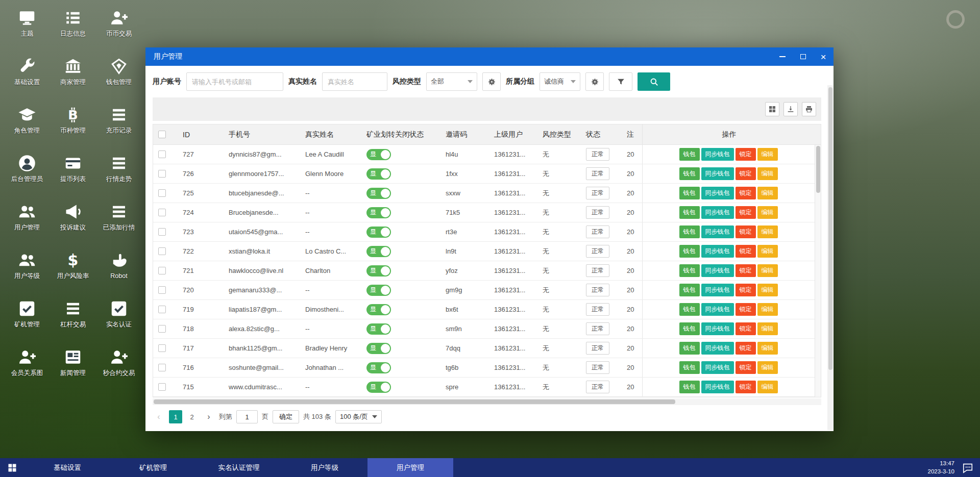 The width and height of the screenshot is (980, 477). Describe the element at coordinates (159, 417) in the screenshot. I see `prev-page-button: ‹` at that location.